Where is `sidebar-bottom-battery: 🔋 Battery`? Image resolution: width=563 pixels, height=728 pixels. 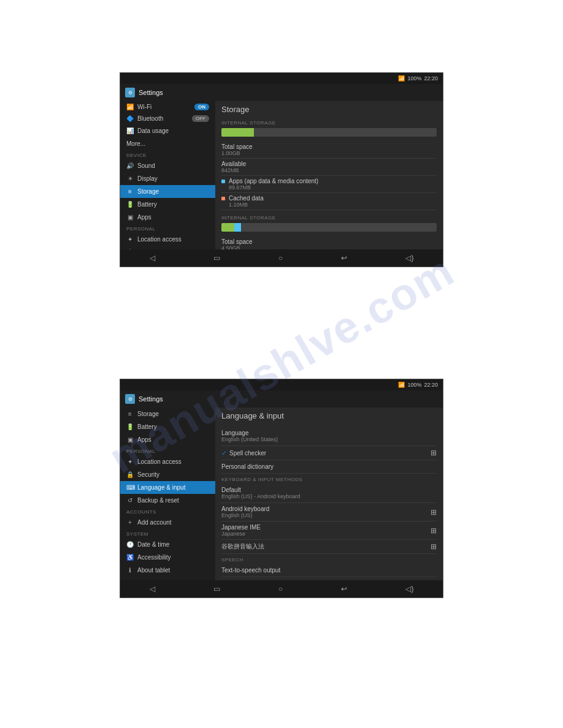
sidebar-bottom-battery: 🔋 Battery is located at coordinates (168, 427).